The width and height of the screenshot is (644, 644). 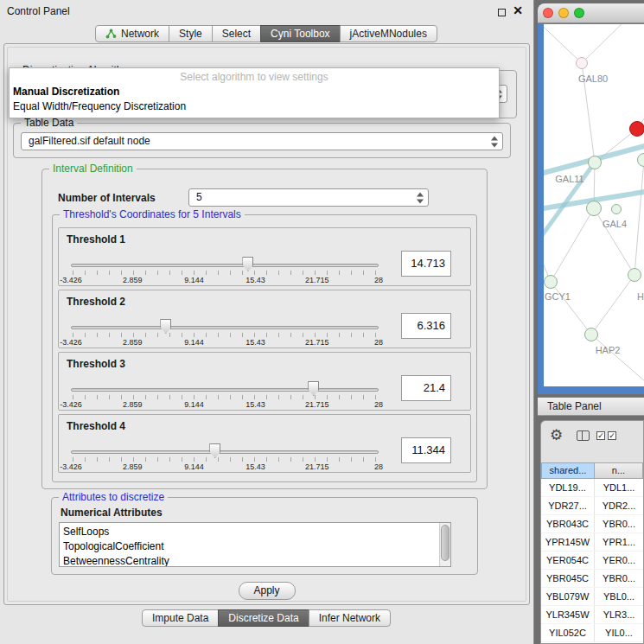 What do you see at coordinates (592, 560) in the screenshot?
I see `table-row: YER054CYER0...` at bounding box center [592, 560].